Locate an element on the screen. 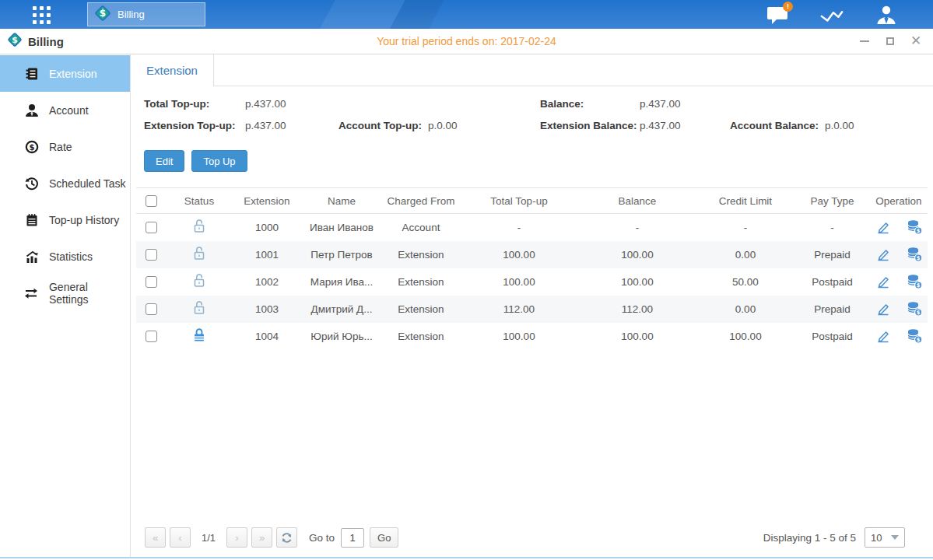  sidebar-item-general-settings: General Settings is located at coordinates (65, 292).